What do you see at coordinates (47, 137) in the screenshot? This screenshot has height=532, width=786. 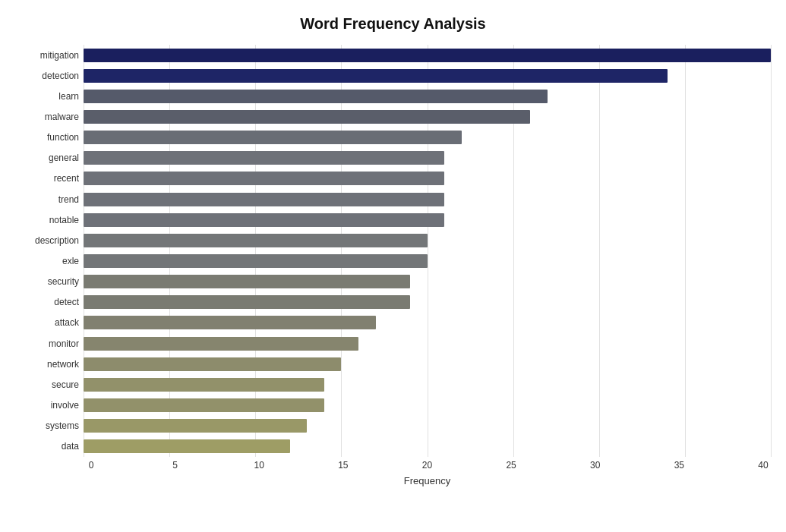 I see `y-label: function` at bounding box center [47, 137].